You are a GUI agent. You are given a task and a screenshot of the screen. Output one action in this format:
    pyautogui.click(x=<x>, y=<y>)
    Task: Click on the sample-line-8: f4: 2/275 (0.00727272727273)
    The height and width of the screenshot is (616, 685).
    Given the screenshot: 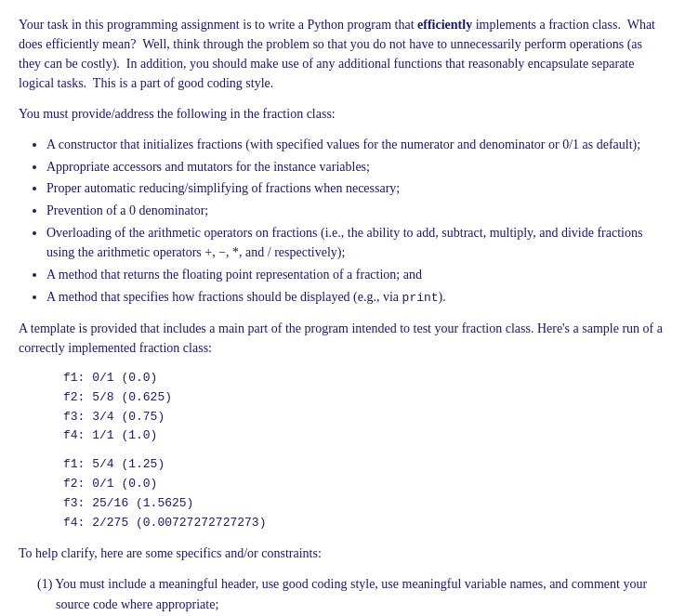 What is the action you would take?
    pyautogui.click(x=364, y=524)
    